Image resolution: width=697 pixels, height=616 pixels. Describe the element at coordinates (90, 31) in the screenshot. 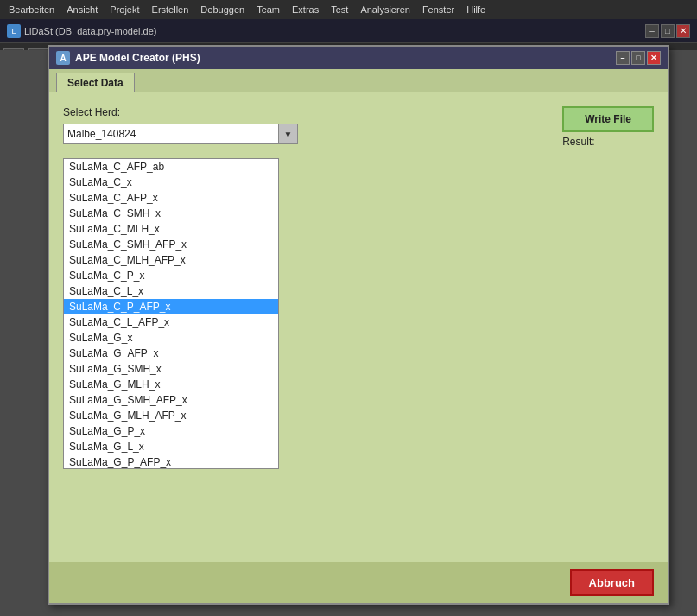

I see `app-title: LiDaSt (DB: data.pry-model.de)` at that location.